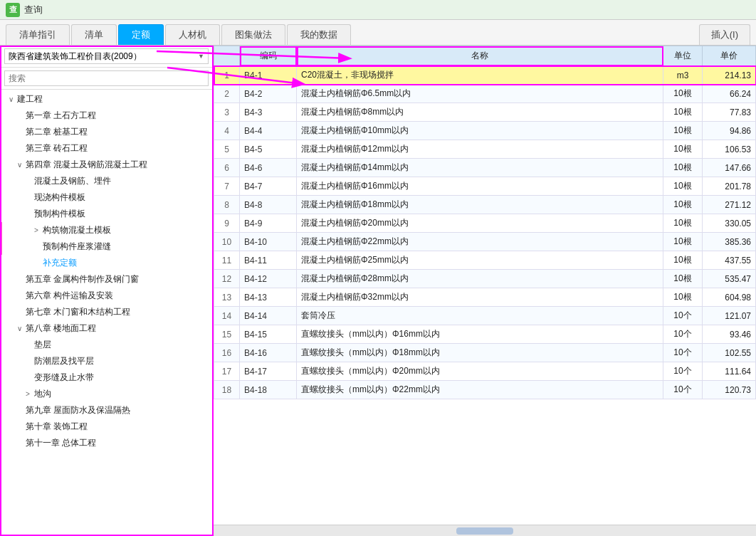 Image resolution: width=756 pixels, height=536 pixels. Describe the element at coordinates (485, 94) in the screenshot. I see `table-row: 2 B4-2 混凝土内植钢筋Φ6.5mm以内 10根 66.24` at that location.